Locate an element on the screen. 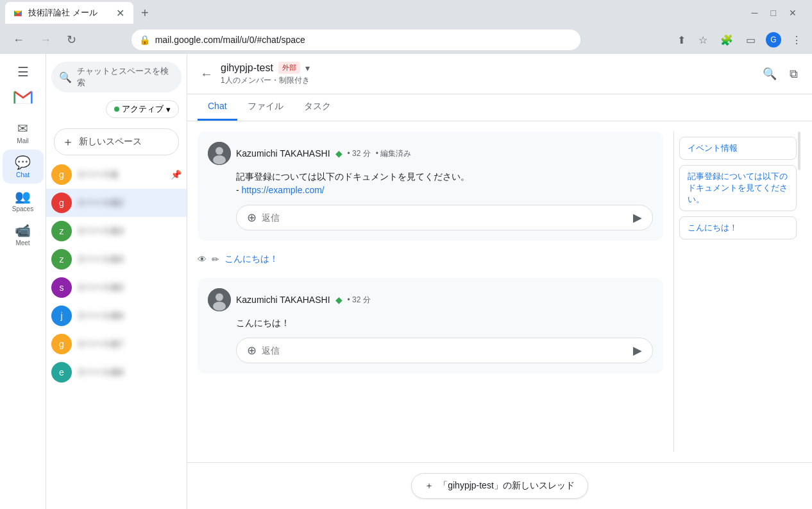 This screenshot has width=812, height=509. spaces-search: 🔍 チャットとスペースを検索 is located at coordinates (117, 77).